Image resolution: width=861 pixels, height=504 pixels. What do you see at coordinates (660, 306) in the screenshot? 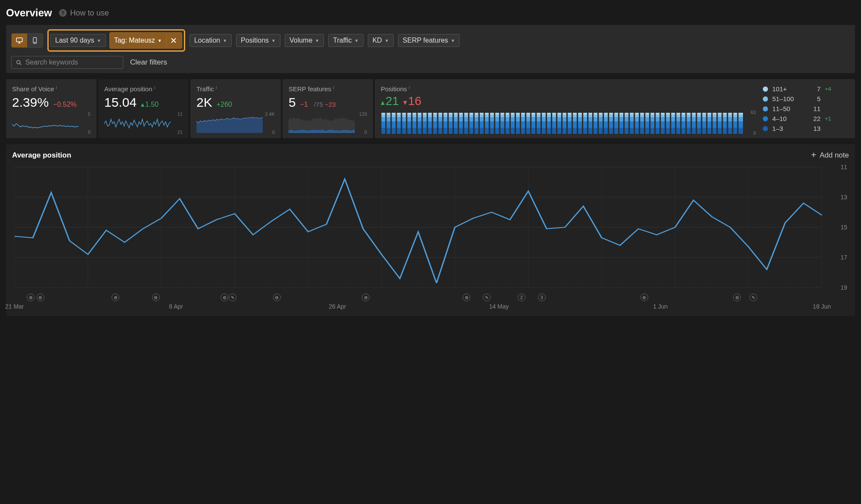
I see `x-axis-tick: 1 Jun` at bounding box center [660, 306].